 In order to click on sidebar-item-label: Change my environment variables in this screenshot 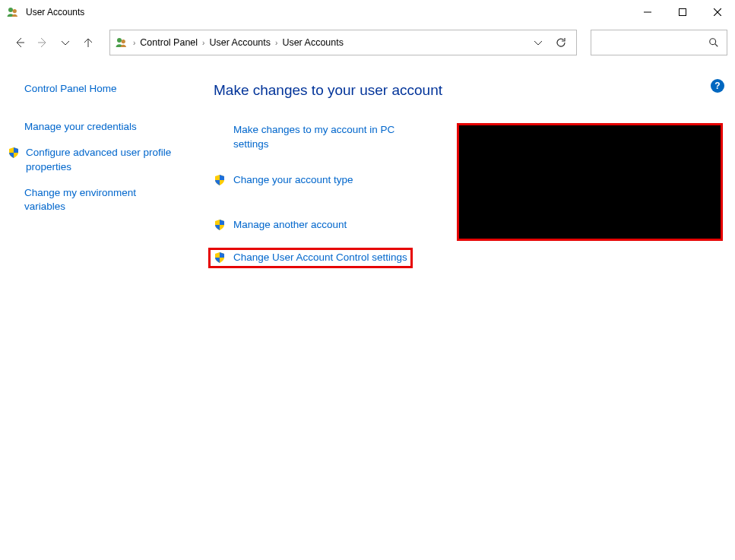, I will do `click(99, 200)`.